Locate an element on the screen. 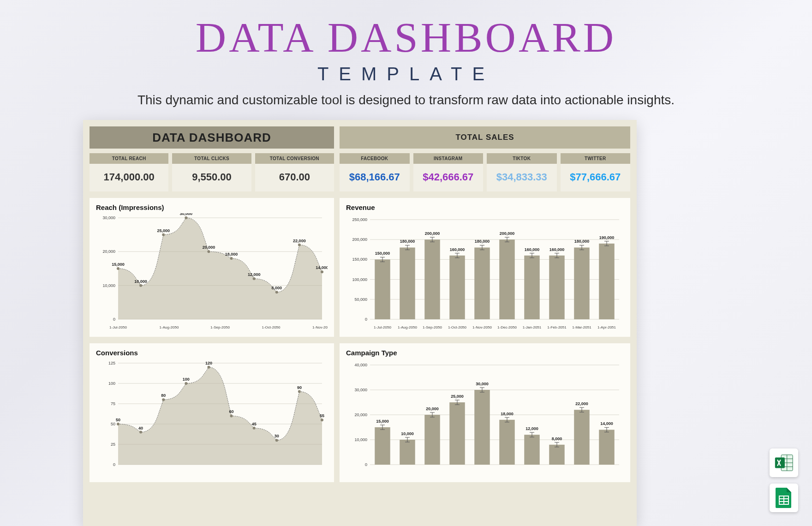 This screenshot has width=812, height=526. metric-card: TOTAL REACH174,000.00 is located at coordinates (129, 173).